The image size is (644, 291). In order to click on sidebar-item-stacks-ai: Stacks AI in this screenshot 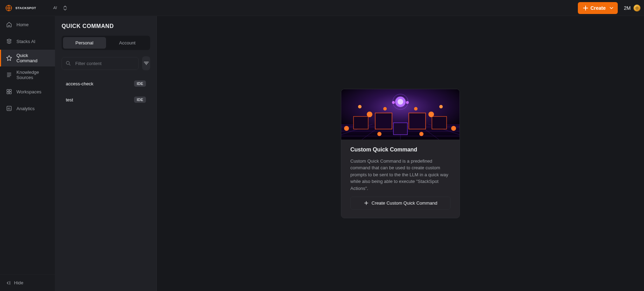, I will do `click(27, 41)`.